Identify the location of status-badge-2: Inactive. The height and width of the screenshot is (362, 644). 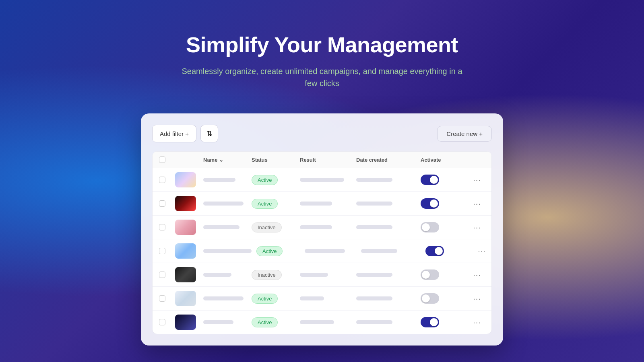
(266, 228).